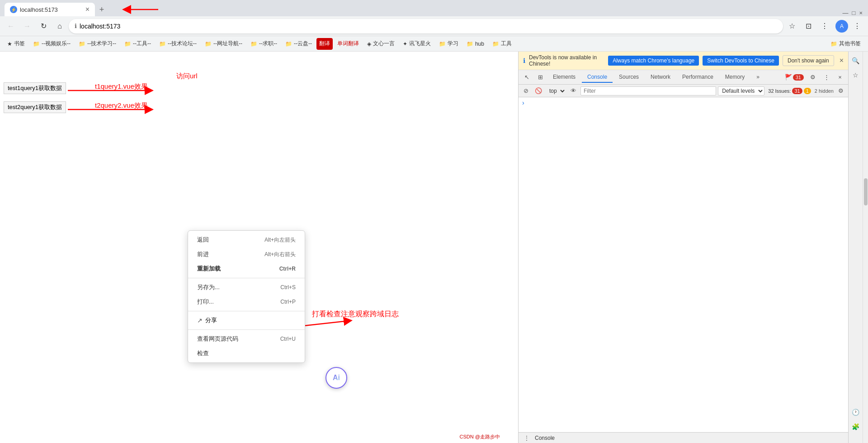 The height and width of the screenshot is (443, 868). I want to click on devtools-more-icon: ⋮, so click(826, 77).